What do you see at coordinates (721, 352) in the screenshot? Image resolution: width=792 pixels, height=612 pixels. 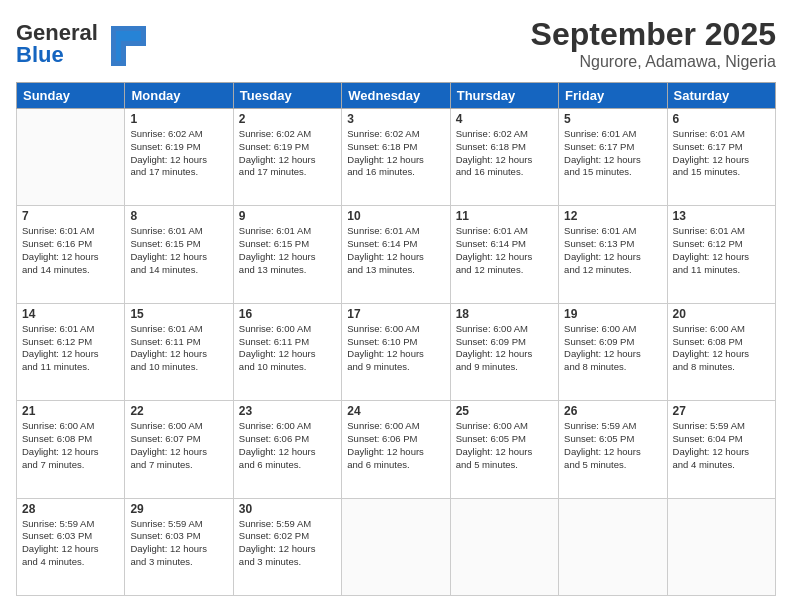 I see `calendar-cell: 20Sunrise: 6:00 AM Sunset: 6:08 PM Dayli…` at bounding box center [721, 352].